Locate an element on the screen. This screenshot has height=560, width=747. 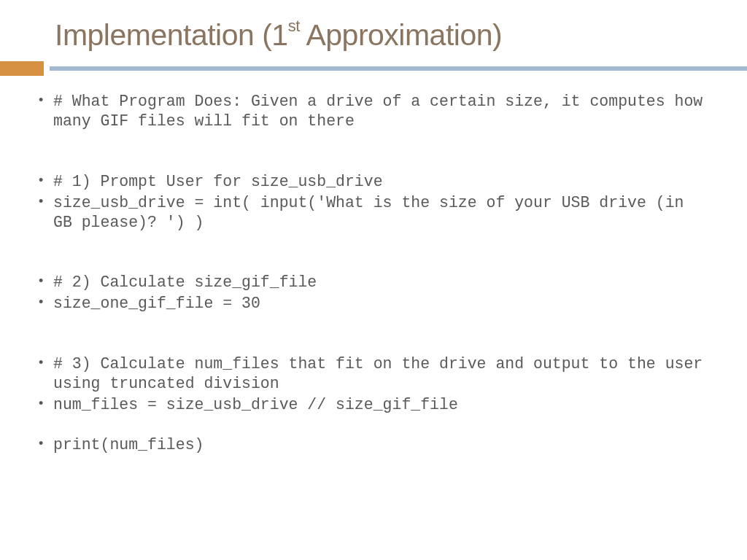
bullet-item: # 1) Prompt User for size_usb_drive is located at coordinates (370, 182).